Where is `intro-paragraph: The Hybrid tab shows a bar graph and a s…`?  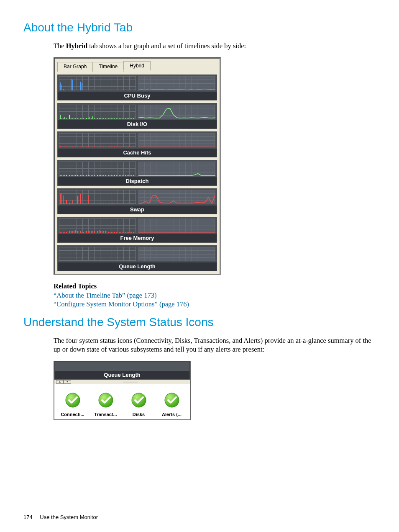 intro-paragraph: The Hybrid tab shows a bar graph and a s… is located at coordinates (216, 46).